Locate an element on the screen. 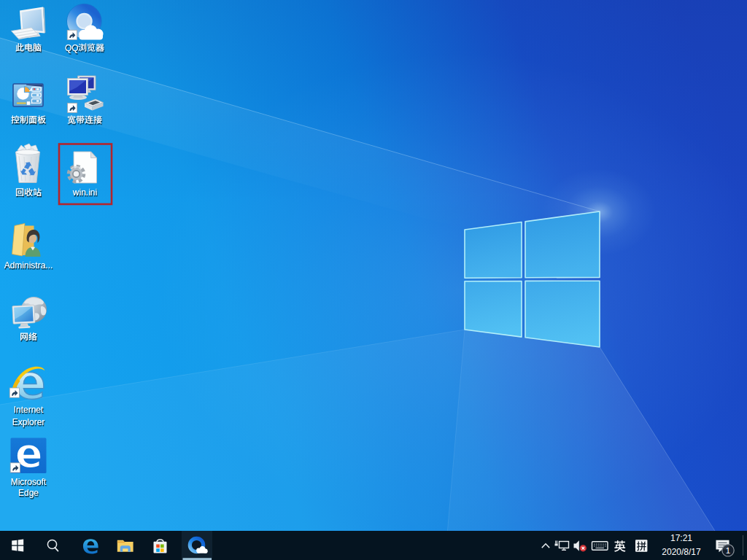  svg-text: Explorer is located at coordinates (29, 422).